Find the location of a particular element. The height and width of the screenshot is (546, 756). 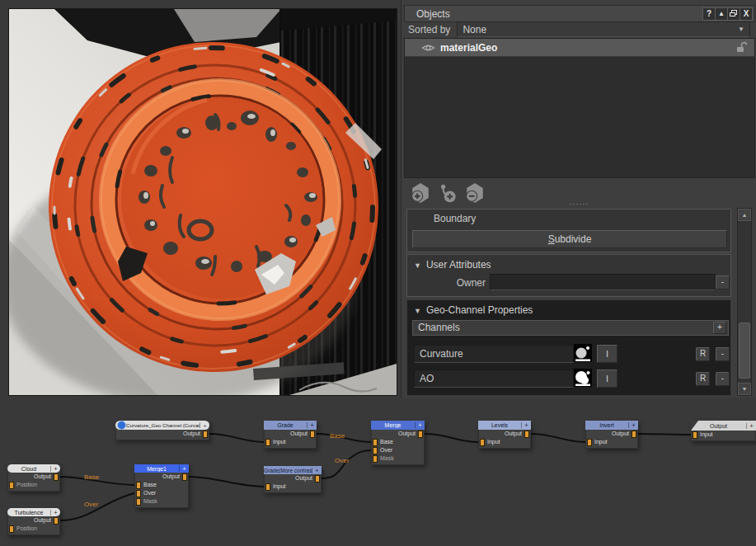

user-attributes-header: ▼User Attributes is located at coordinates (453, 265).